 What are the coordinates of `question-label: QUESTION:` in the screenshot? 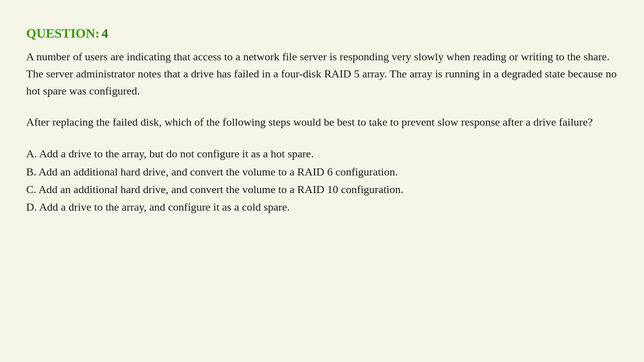 It's located at (63, 33).